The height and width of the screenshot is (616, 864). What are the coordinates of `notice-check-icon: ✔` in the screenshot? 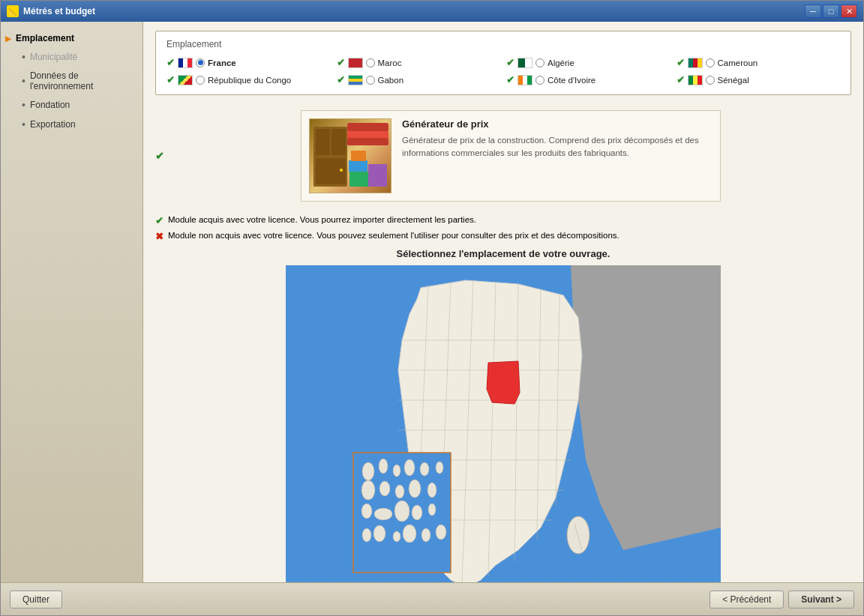 It's located at (159, 220).